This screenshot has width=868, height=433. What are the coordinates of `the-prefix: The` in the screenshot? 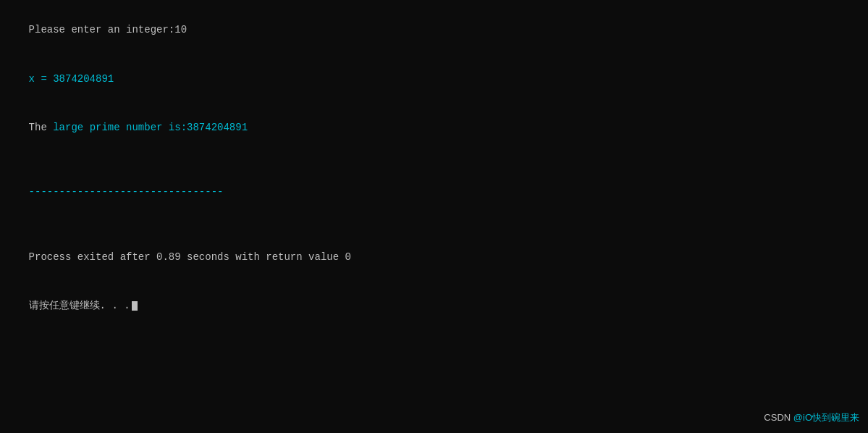 It's located at (41, 127).